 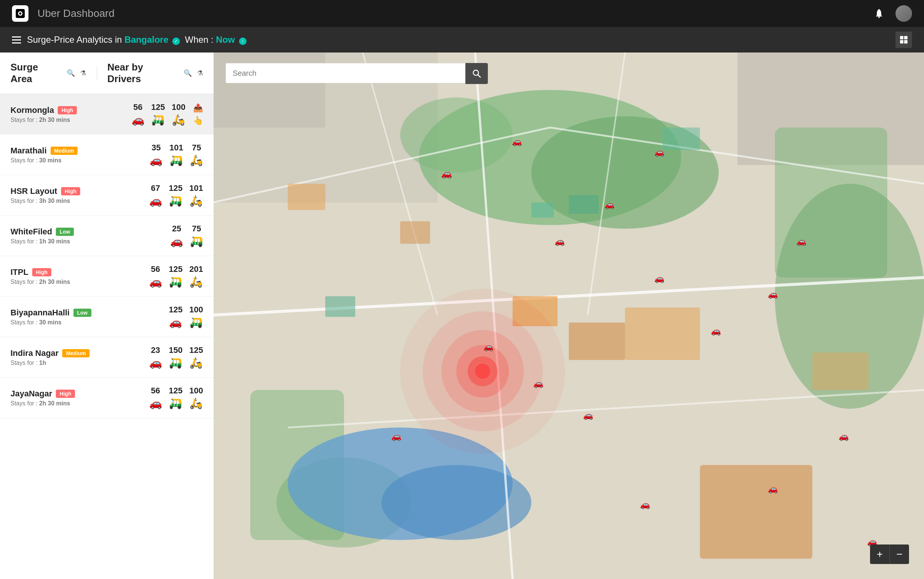 I want to click on area-row: Indira Nagar Medium Stays for : 1h 23 🚗 …, so click(x=107, y=357).